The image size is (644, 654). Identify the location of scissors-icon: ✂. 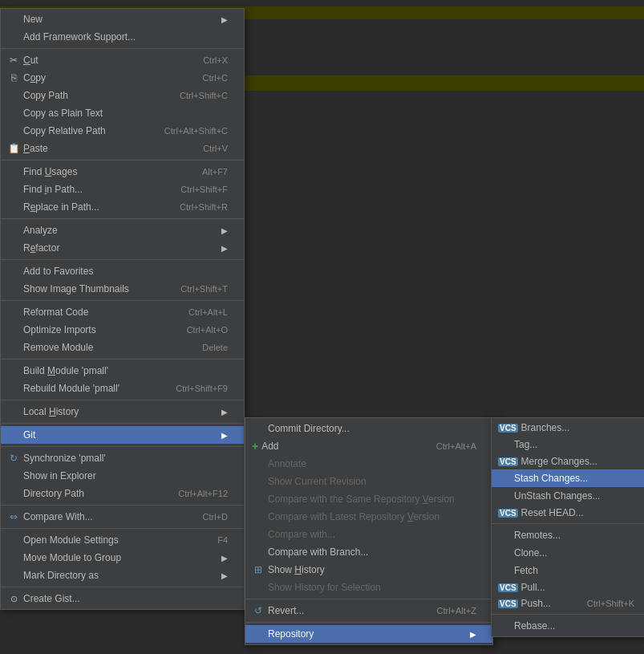
(14, 60).